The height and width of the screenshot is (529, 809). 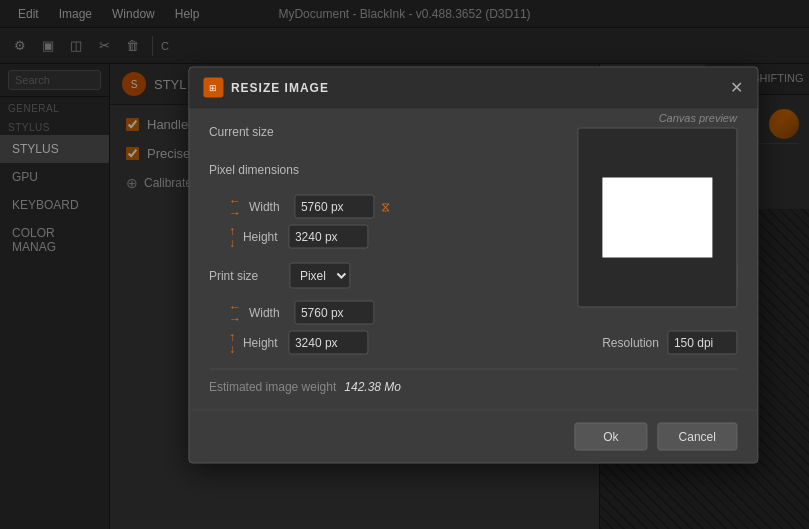 I want to click on dialog-app-icon: ⊞, so click(x=213, y=87).